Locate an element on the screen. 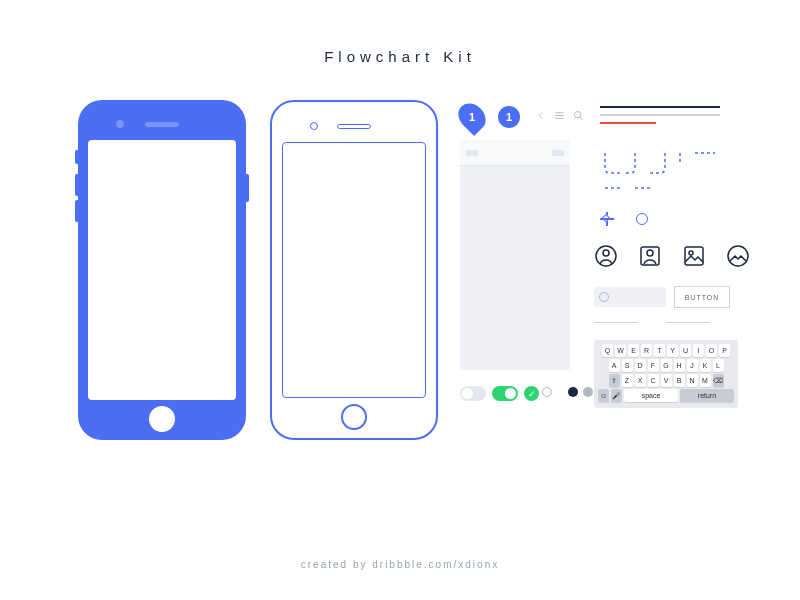 The height and width of the screenshot is (600, 800). dot-inactive is located at coordinates (588, 392).